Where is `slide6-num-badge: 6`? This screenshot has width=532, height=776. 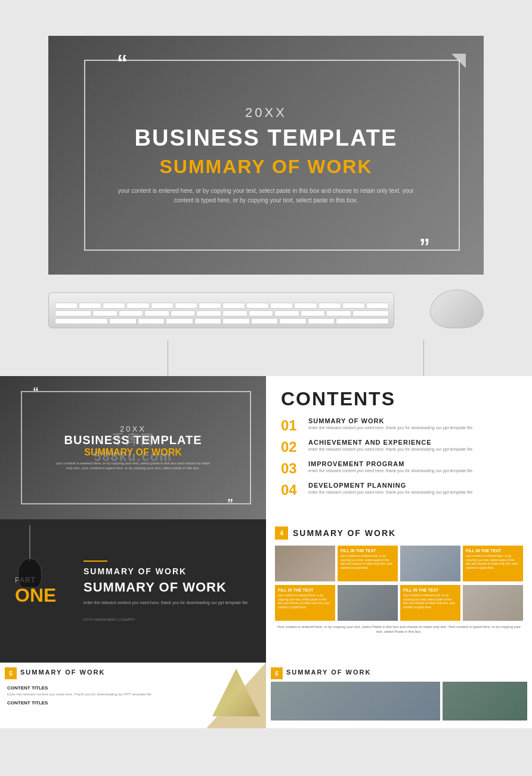
slide6-num-badge: 6 is located at coordinates (277, 673).